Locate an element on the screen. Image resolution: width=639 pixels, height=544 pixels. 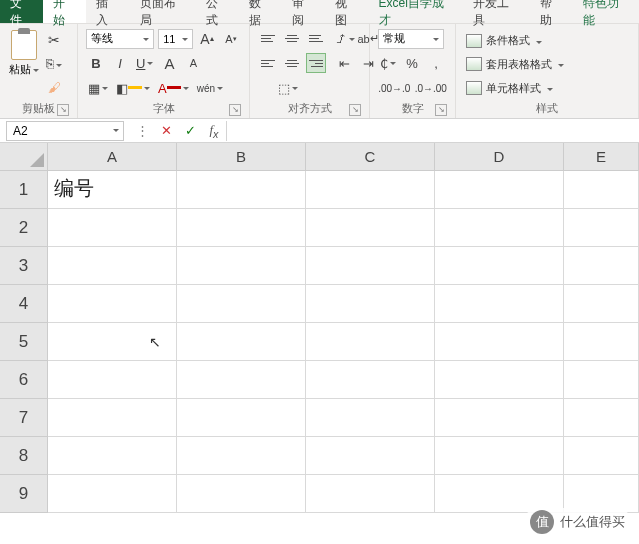
cell-B6 is located at coordinates (242, 380).